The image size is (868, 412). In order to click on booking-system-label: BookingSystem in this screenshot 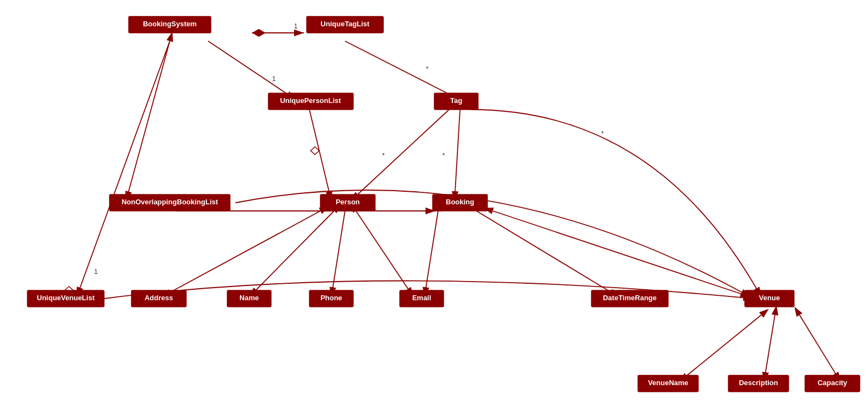, I will do `click(170, 24)`.